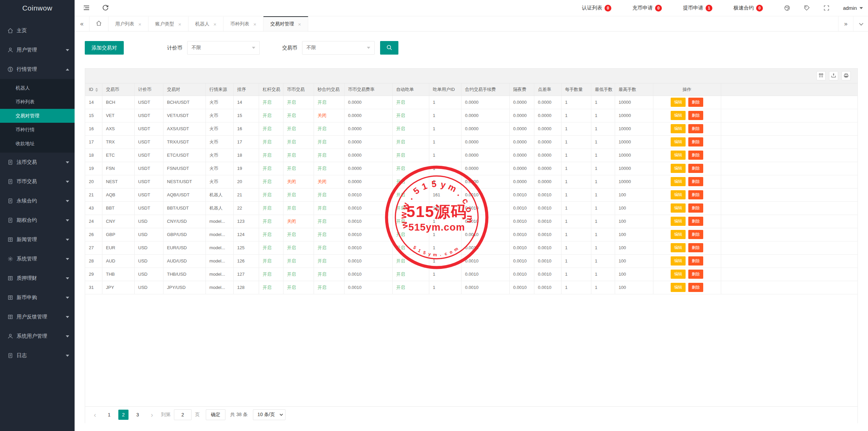 The image size is (868, 431). Describe the element at coordinates (37, 144) in the screenshot. I see `sidebar-item-receive-address: 收款地址` at that location.